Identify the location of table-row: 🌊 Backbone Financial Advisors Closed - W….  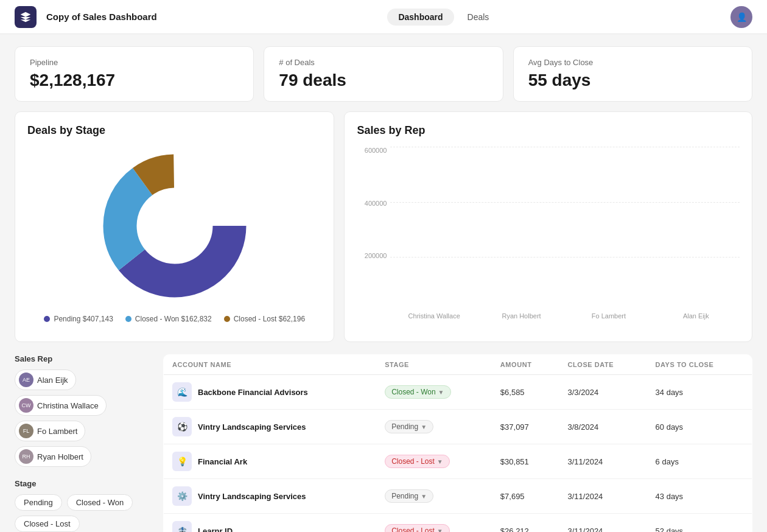
(458, 392).